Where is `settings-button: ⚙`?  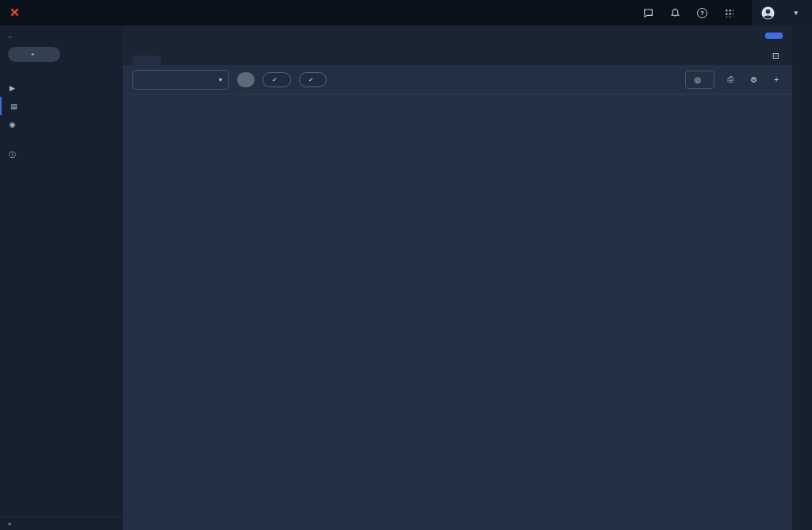
settings-button: ⚙ is located at coordinates (756, 79).